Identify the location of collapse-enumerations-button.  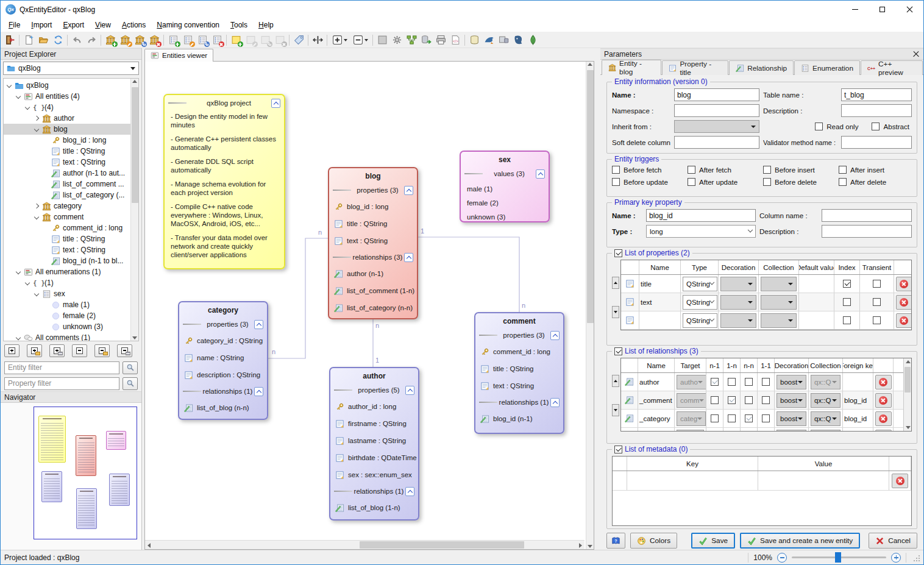
(124, 351).